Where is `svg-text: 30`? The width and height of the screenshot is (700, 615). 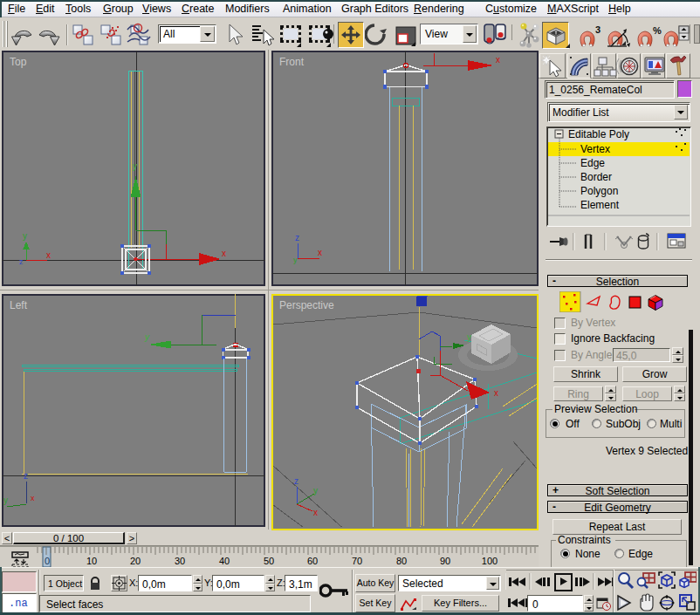
svg-text: 30 is located at coordinates (180, 561).